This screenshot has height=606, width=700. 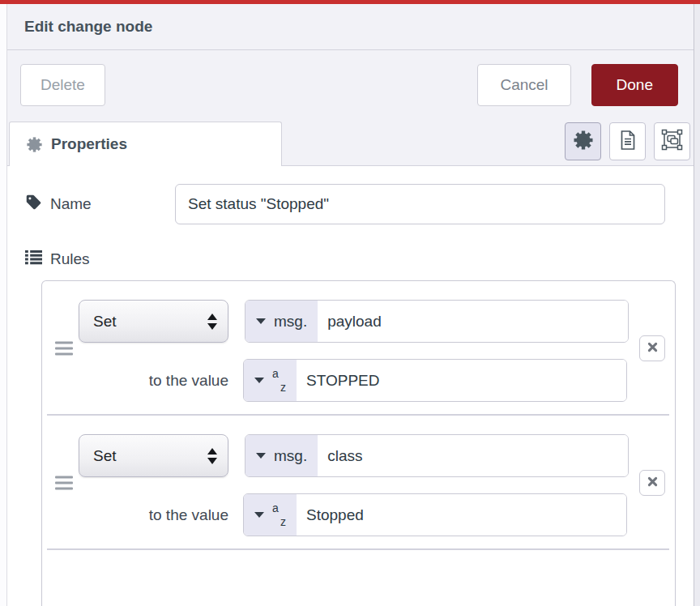 What do you see at coordinates (290, 322) in the screenshot?
I see `rule-1-property-prefix: msg.` at bounding box center [290, 322].